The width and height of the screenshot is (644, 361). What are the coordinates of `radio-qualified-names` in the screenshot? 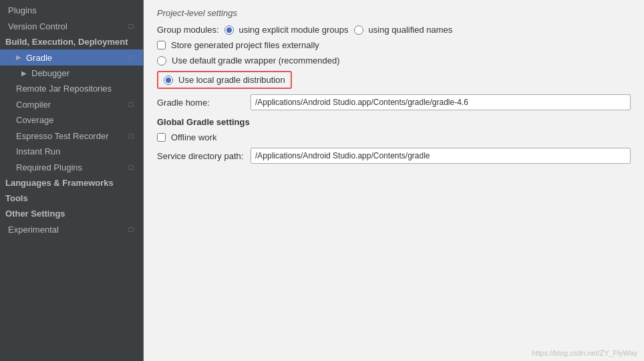 It's located at (359, 30).